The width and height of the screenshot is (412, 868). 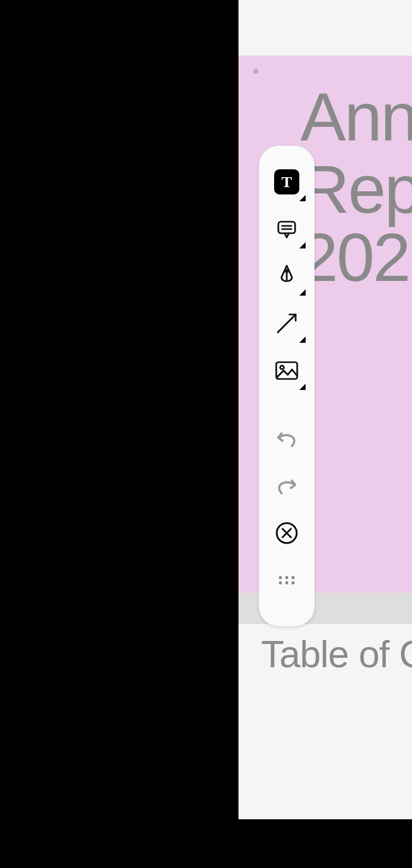 What do you see at coordinates (120, 314) in the screenshot?
I see `toc-entry: ████ ████ ████` at bounding box center [120, 314].